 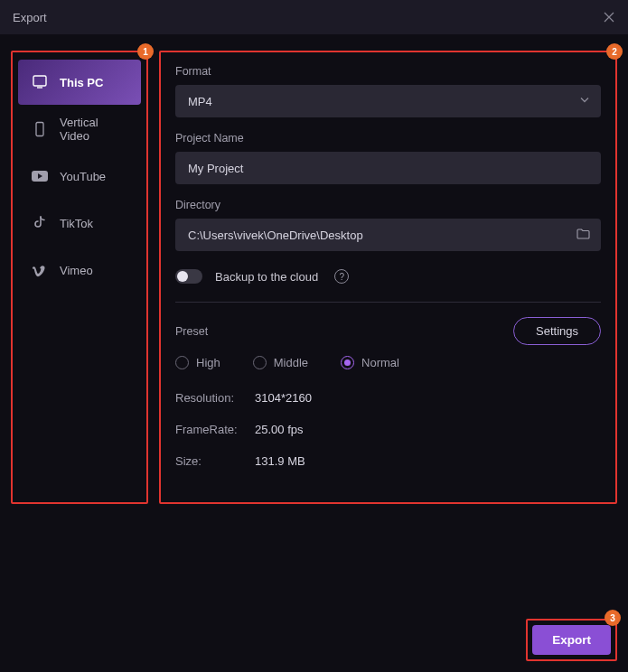 What do you see at coordinates (276, 235) in the screenshot?
I see `directory-value: C:\Users\vivek\OneDrive\Desktop` at bounding box center [276, 235].